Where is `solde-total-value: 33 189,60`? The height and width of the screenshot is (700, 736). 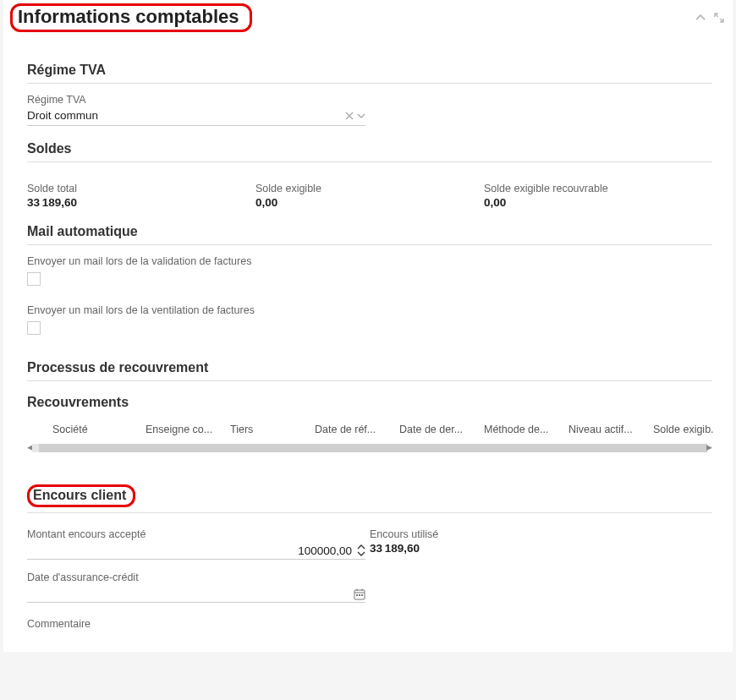
solde-total-value: 33 189,60 is located at coordinates (141, 203).